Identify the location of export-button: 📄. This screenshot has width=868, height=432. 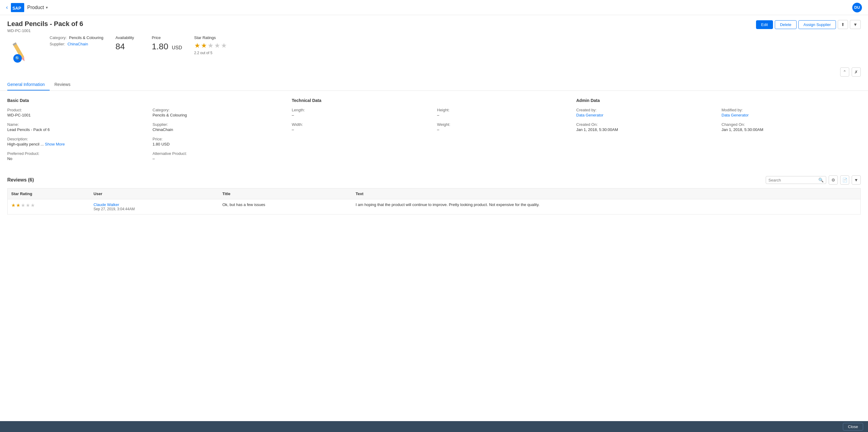
(844, 180).